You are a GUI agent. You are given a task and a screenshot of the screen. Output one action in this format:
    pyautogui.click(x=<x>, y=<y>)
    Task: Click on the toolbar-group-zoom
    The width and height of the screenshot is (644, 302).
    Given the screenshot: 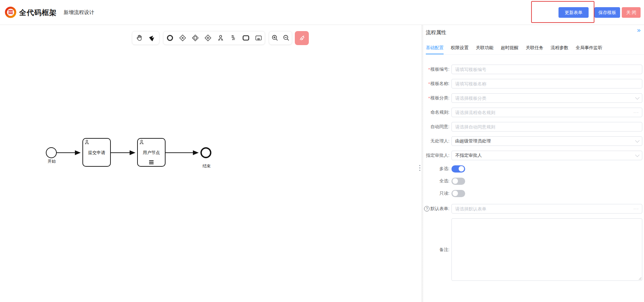 What is the action you would take?
    pyautogui.click(x=280, y=38)
    